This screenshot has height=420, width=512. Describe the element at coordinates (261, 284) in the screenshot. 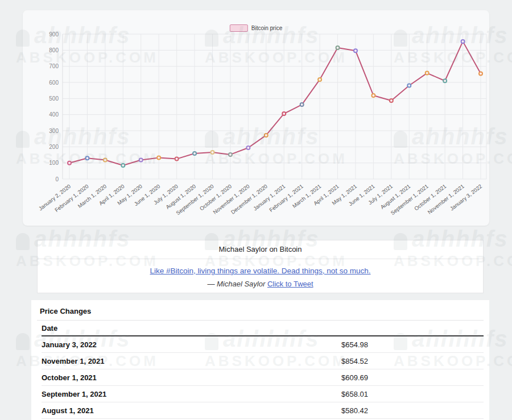

I see `quote-attribution: — Michael Saylor Click to Tweet` at that location.